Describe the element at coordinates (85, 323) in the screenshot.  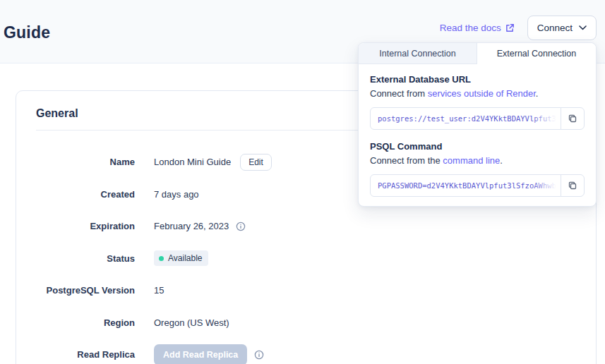
I see `region-label: Region` at that location.